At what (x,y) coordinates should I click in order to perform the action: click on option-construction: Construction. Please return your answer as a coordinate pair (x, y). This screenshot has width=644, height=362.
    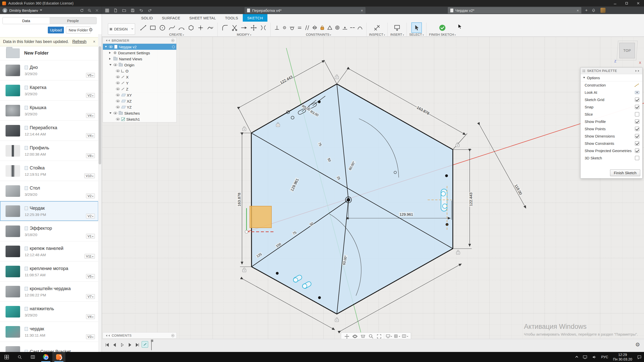
    Looking at the image, I should click on (611, 85).